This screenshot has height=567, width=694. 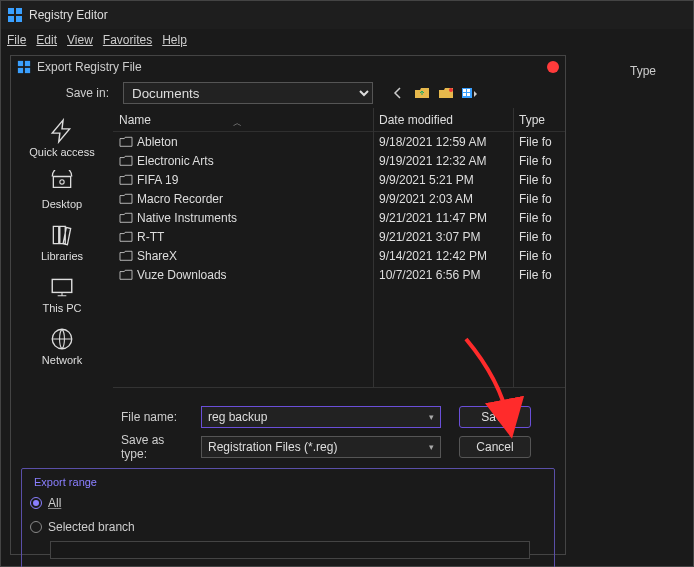 I want to click on table-row: R-TT9/21/2021 3:07 PMFile fo, so click(x=339, y=236).